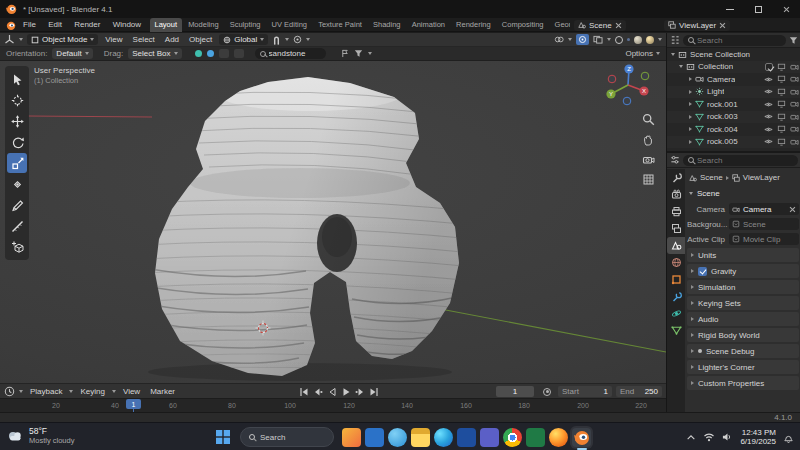 The image size is (800, 450). What do you see at coordinates (398, 438) in the screenshot?
I see `taskbar-app-store` at bounding box center [398, 438].